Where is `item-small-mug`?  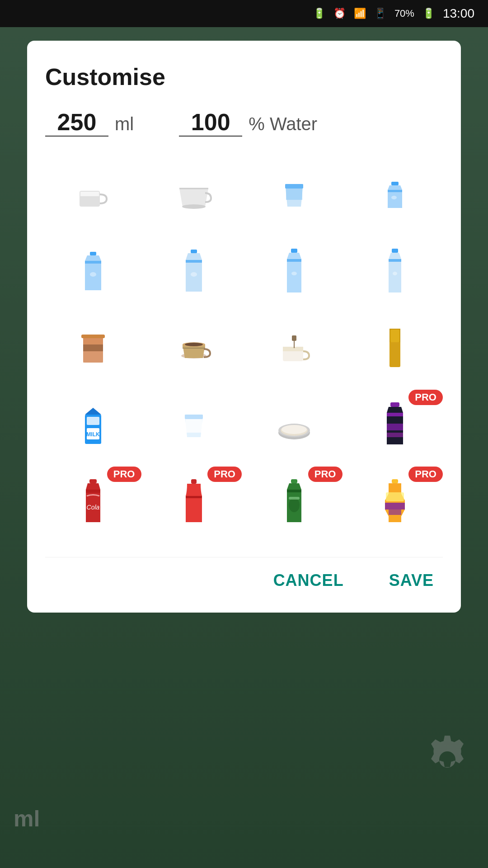 item-small-mug is located at coordinates (93, 195).